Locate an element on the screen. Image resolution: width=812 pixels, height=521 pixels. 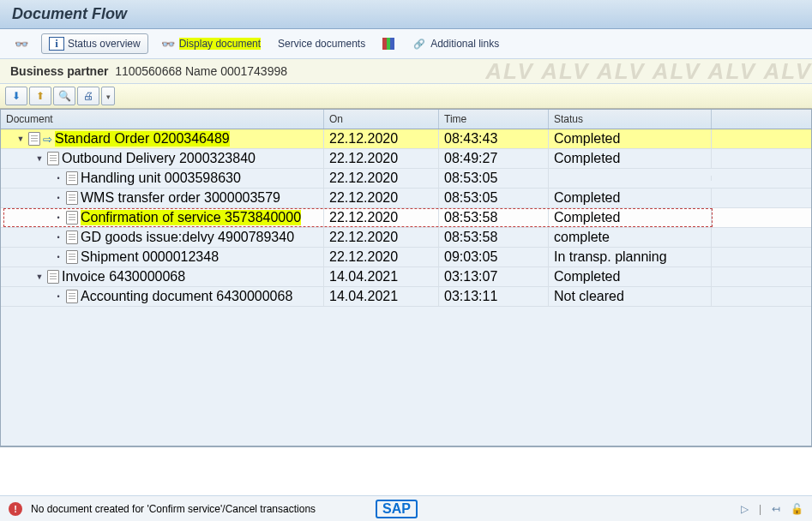
doc-label: Shipment 0000012348 is located at coordinates (149, 257).